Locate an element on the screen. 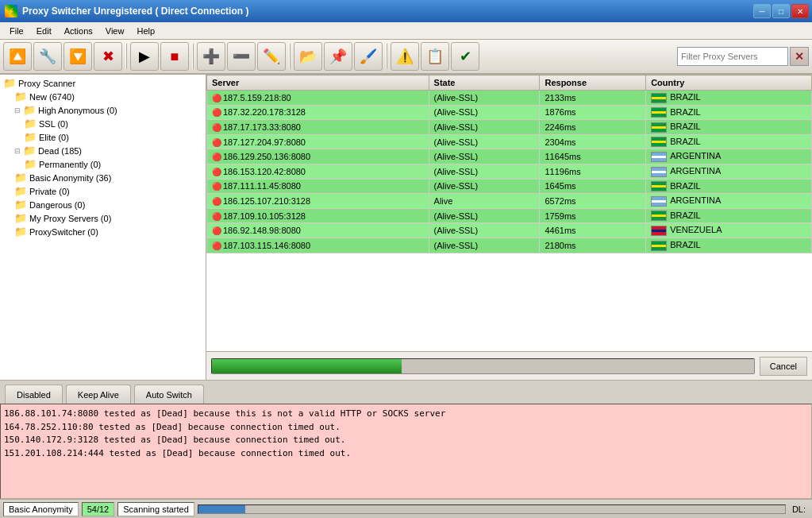 The image size is (812, 518). status-progress-bar is located at coordinates (492, 509).